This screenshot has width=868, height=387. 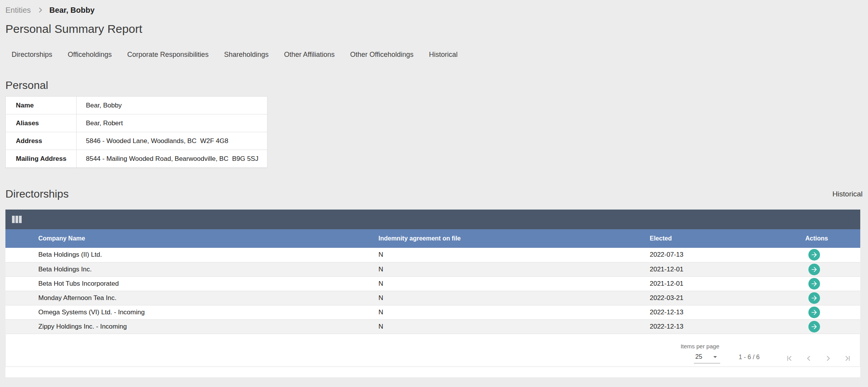 What do you see at coordinates (695, 298) in the screenshot?
I see `cell-elected: 2022-03-21` at bounding box center [695, 298].